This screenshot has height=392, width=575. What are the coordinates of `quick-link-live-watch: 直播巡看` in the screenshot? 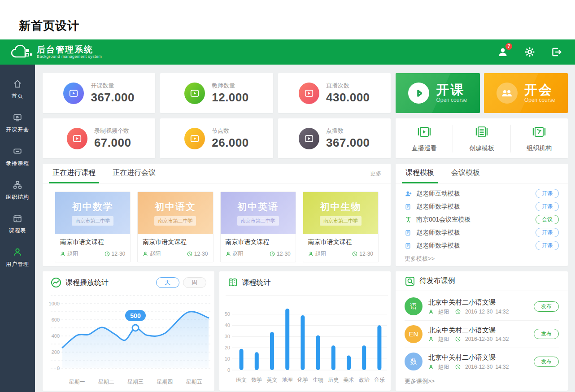 It's located at (424, 139).